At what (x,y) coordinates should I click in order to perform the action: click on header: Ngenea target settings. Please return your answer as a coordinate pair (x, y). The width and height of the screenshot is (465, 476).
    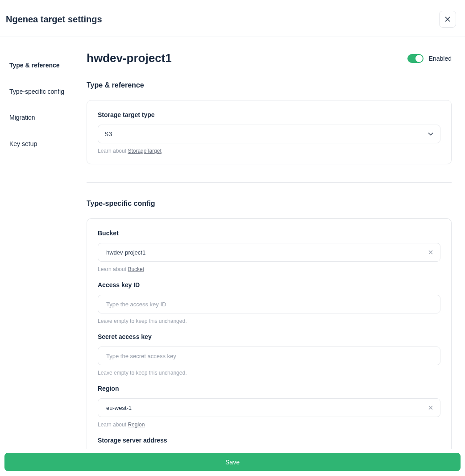
    Looking at the image, I should click on (232, 19).